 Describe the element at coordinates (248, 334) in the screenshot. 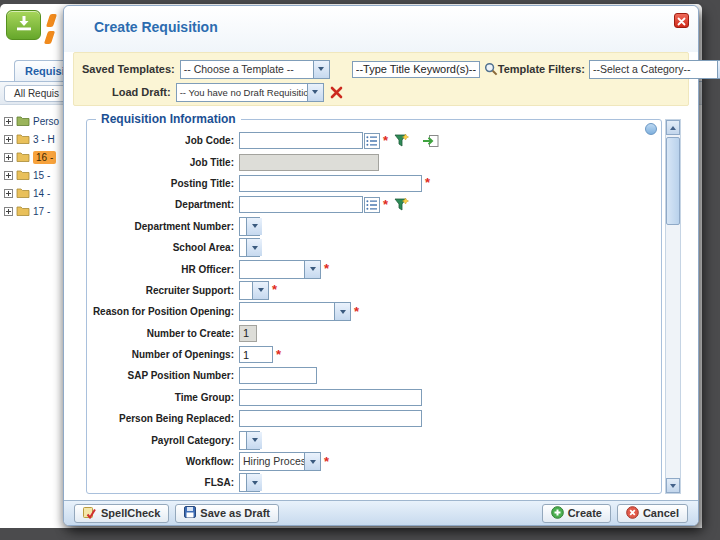

I see `number-to-create-input` at that location.